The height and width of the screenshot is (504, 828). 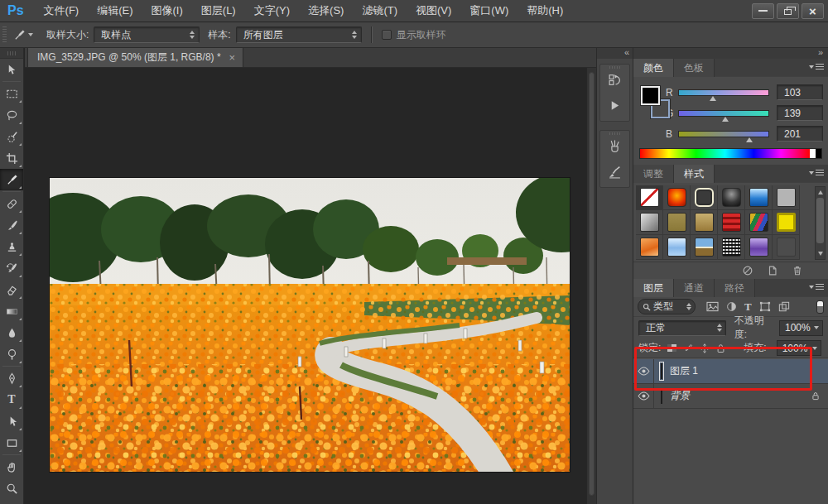 What do you see at coordinates (813, 12) in the screenshot?
I see `close-button: ×` at bounding box center [813, 12].